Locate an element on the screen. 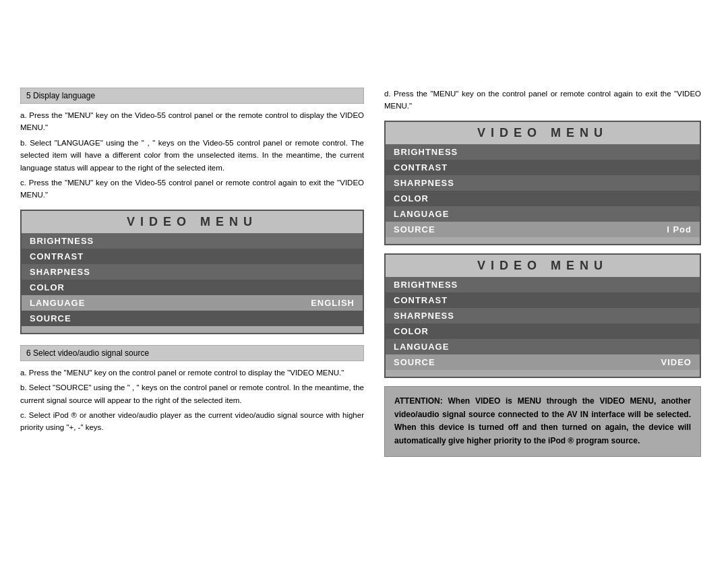  section5-step-c: c. Press the "MENU" key on the Video-55 … is located at coordinates (192, 189).